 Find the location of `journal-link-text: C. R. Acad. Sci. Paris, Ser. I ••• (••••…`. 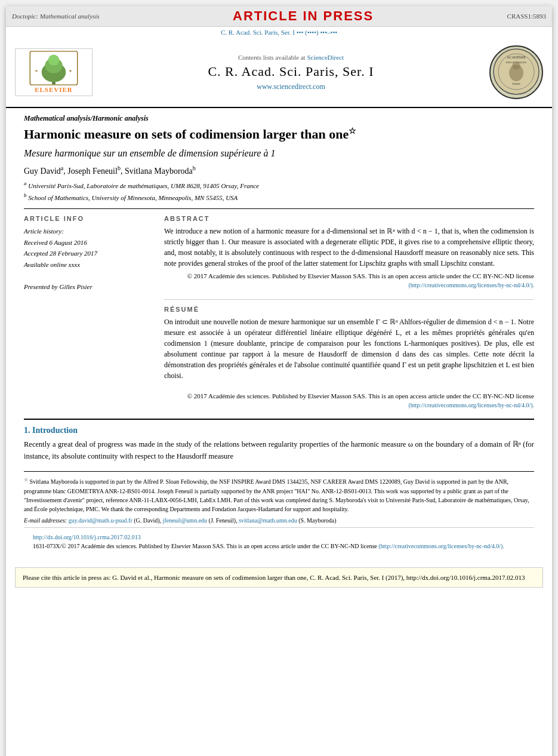

journal-link-text: C. R. Acad. Sci. Paris, Ser. I ••• (••••… is located at coordinates (279, 32).